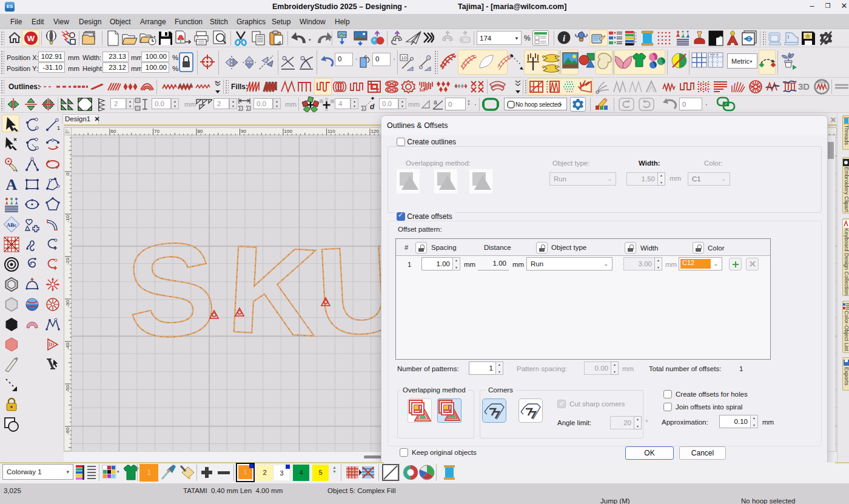 The height and width of the screenshot is (504, 849). I want to click on svg-text: 80, so click(200, 131).